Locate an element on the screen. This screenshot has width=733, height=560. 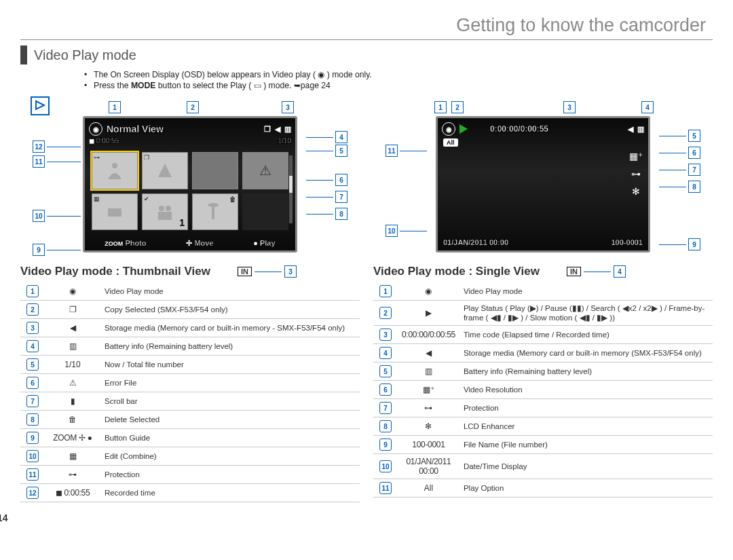
battery-icon: ▥ is located at coordinates (288, 129).